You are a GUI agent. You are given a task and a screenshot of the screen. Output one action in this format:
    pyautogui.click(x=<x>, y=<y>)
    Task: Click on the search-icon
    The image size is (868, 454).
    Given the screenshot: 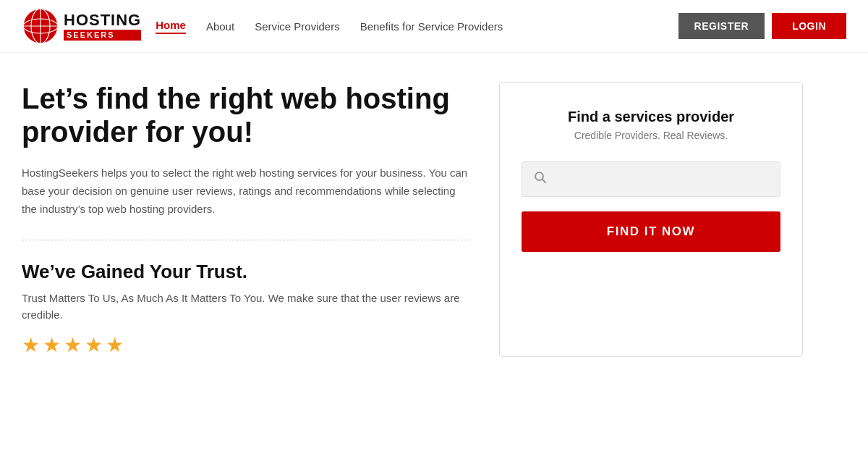 What is the action you would take?
    pyautogui.click(x=540, y=180)
    